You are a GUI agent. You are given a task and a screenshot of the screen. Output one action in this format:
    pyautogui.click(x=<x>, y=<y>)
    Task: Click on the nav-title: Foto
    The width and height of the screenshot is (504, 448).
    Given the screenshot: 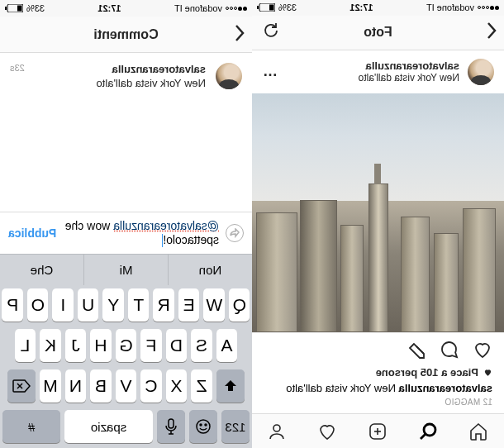 What is the action you would take?
    pyautogui.click(x=378, y=32)
    